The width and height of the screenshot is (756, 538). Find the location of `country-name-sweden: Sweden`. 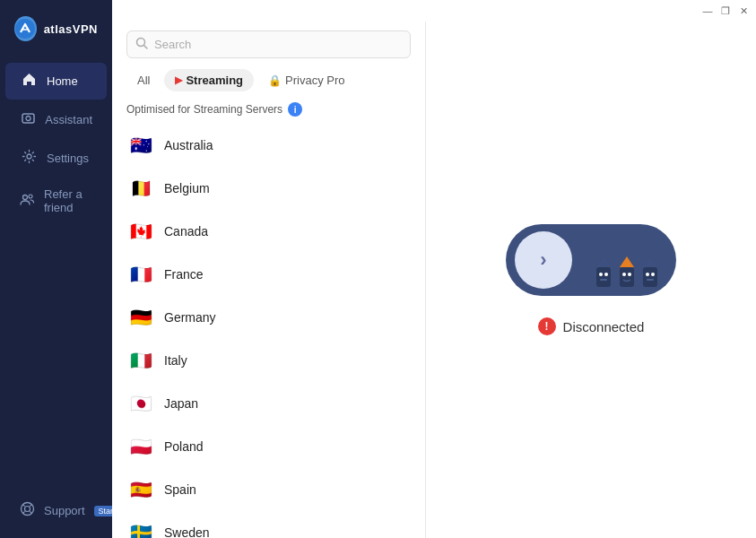

country-name-sweden: Sweden is located at coordinates (187, 532).